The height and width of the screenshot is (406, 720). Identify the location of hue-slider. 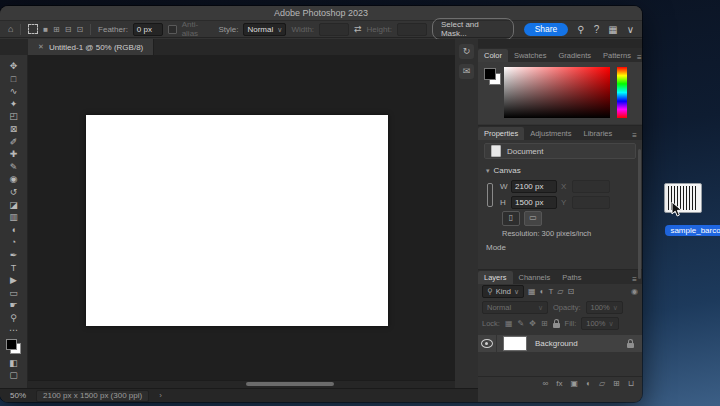
(622, 92).